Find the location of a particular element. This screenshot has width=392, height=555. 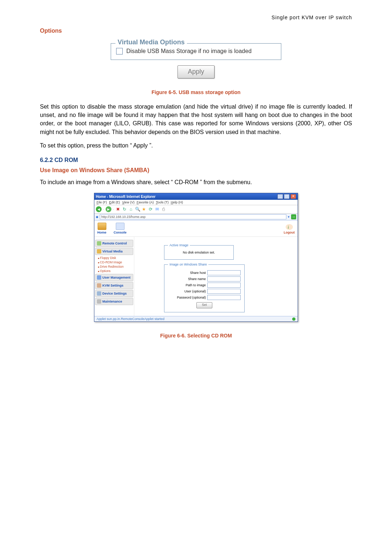

status-text: Applet sun.pp.in.RemoteConsoleApplet sta… is located at coordinates (131, 319).